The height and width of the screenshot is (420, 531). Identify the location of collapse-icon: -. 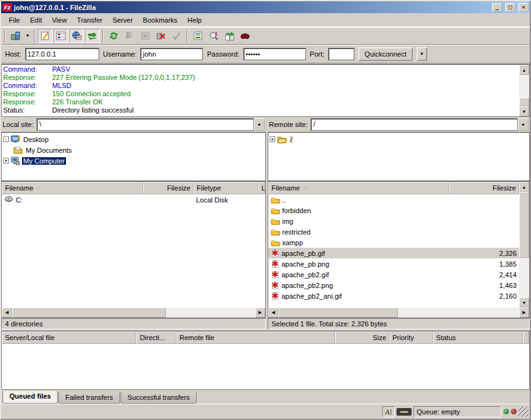
(6, 140).